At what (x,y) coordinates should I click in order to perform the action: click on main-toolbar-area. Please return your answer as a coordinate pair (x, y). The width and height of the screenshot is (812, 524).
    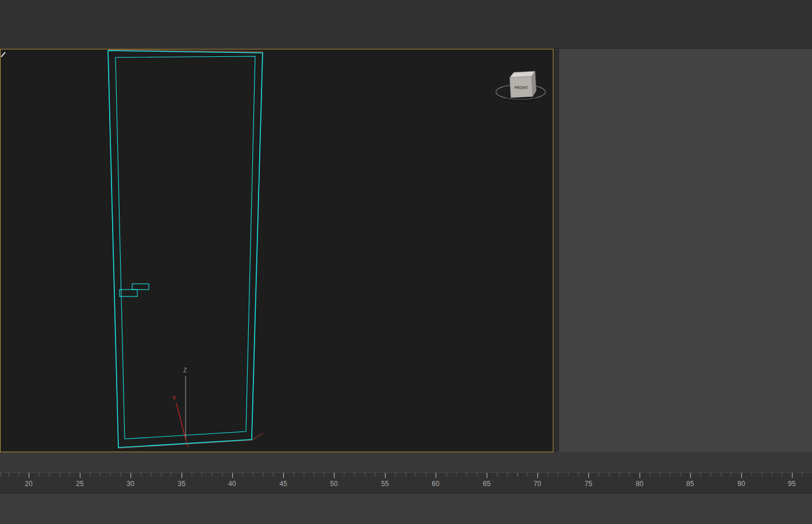
    Looking at the image, I should click on (406, 24).